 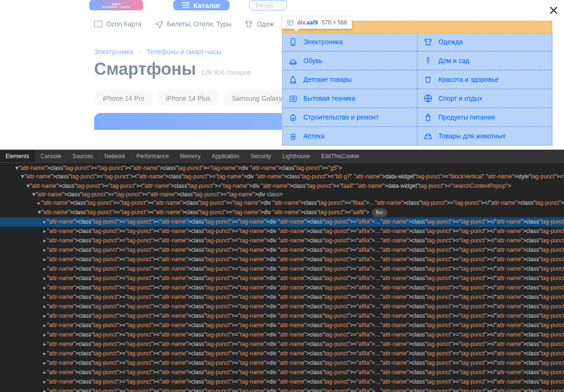 What do you see at coordinates (115, 156) in the screenshot?
I see `devtools-tab: Network` at bounding box center [115, 156].